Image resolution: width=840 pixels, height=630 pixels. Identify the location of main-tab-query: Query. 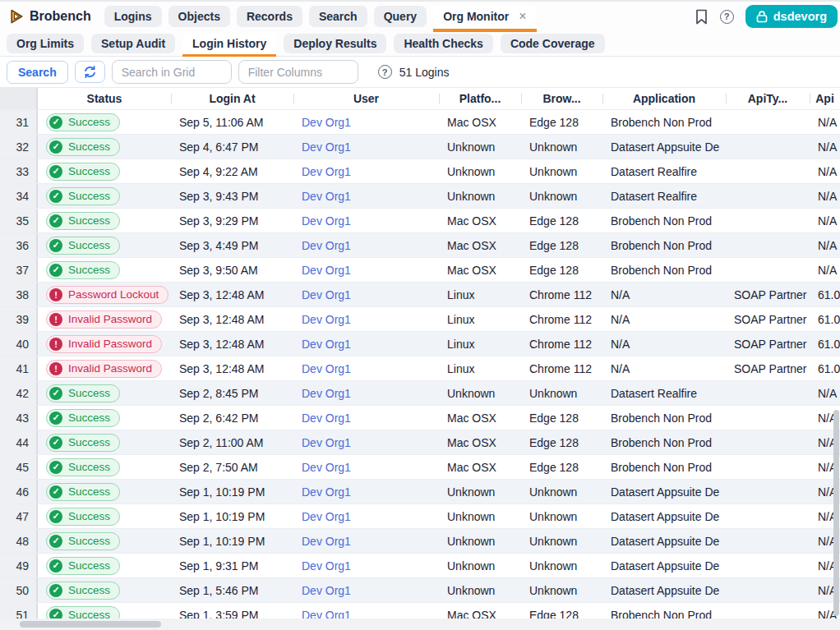
(400, 16).